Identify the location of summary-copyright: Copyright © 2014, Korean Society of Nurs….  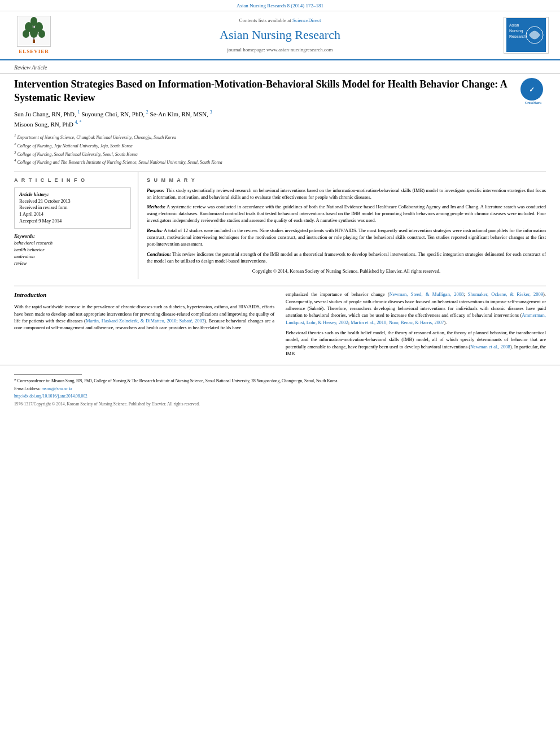
(347, 272).